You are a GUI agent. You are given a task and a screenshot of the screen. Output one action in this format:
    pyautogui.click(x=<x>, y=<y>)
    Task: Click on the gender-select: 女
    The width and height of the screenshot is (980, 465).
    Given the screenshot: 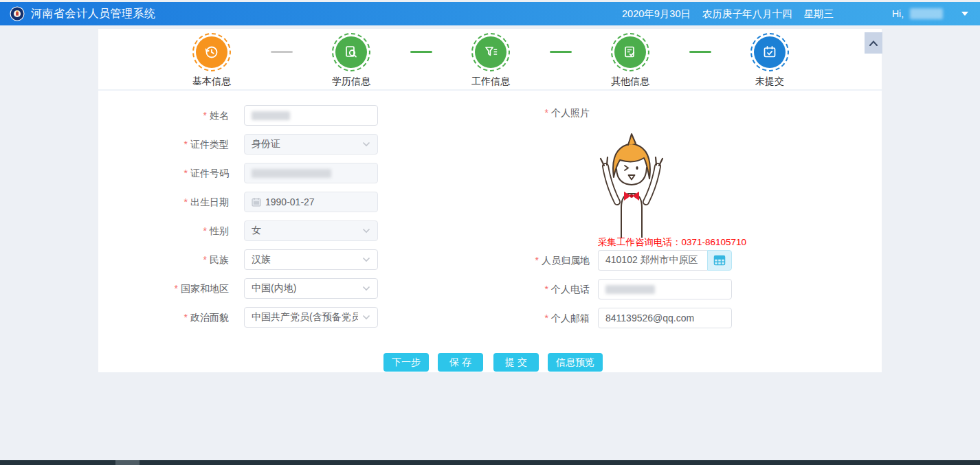 What is the action you would take?
    pyautogui.click(x=311, y=231)
    